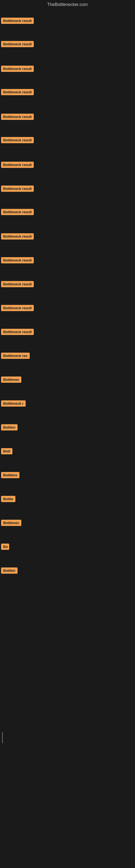 The image size is (135, 868). Describe the element at coordinates (10, 476) in the screenshot. I see `bottleneck-item-20: Bottlens` at that location.